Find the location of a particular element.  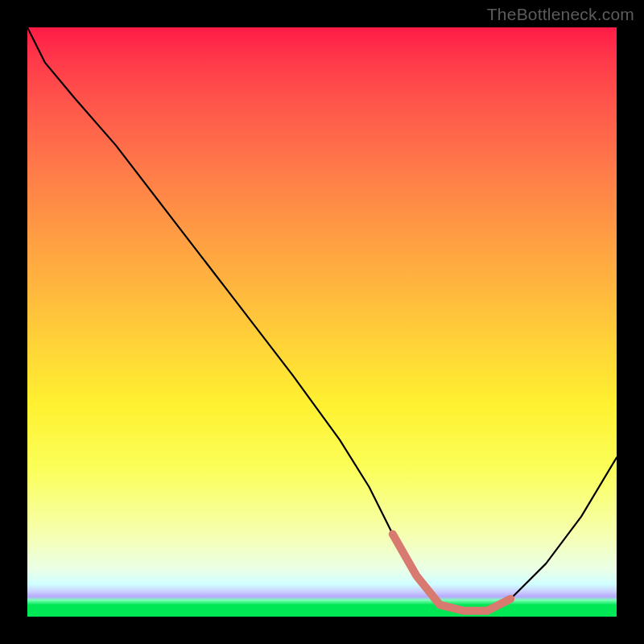

attribution-label: TheBottleneck.com is located at coordinates (560, 14).